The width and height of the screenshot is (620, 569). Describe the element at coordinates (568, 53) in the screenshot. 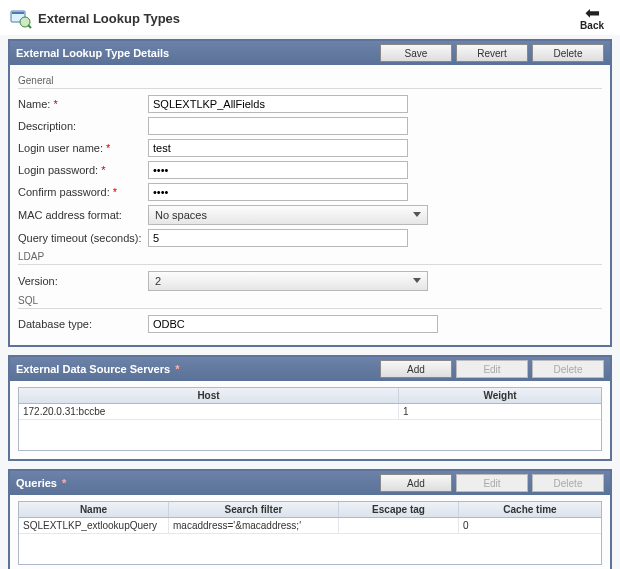

I see `delete-button: Delete` at that location.